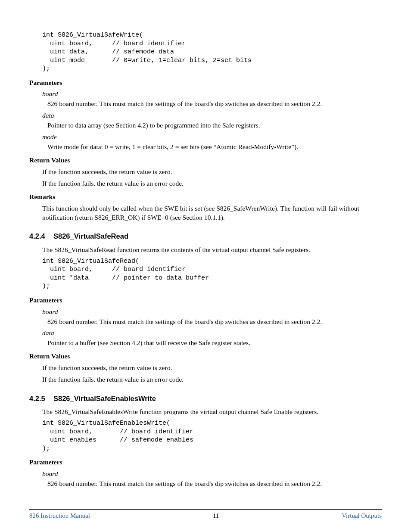 The image size is (411, 532). What do you see at coordinates (206, 197) in the screenshot?
I see `remarks-heading: Remarks` at bounding box center [206, 197].